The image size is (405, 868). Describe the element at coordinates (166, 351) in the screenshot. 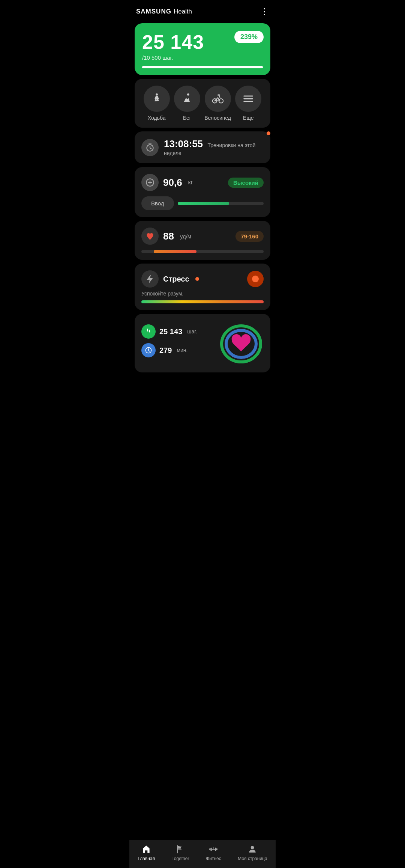

I see `summary-minutes-value: 279` at that location.